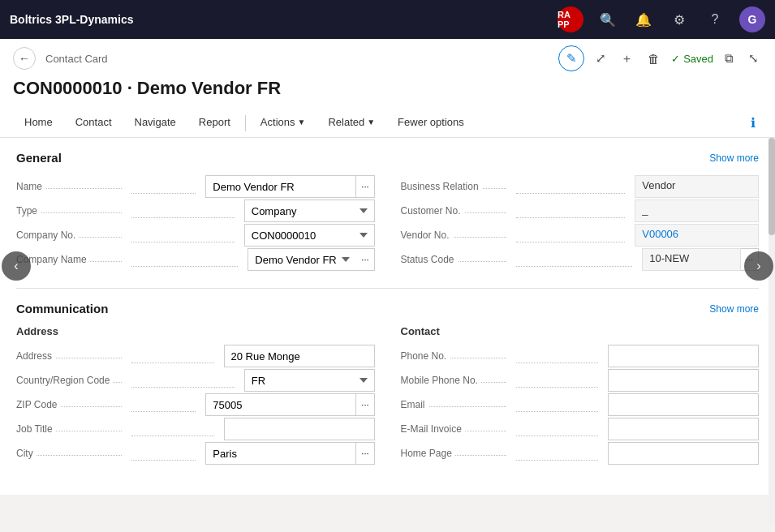 The image size is (775, 532). Describe the element at coordinates (310, 380) in the screenshot. I see `country-select: FR` at that location.